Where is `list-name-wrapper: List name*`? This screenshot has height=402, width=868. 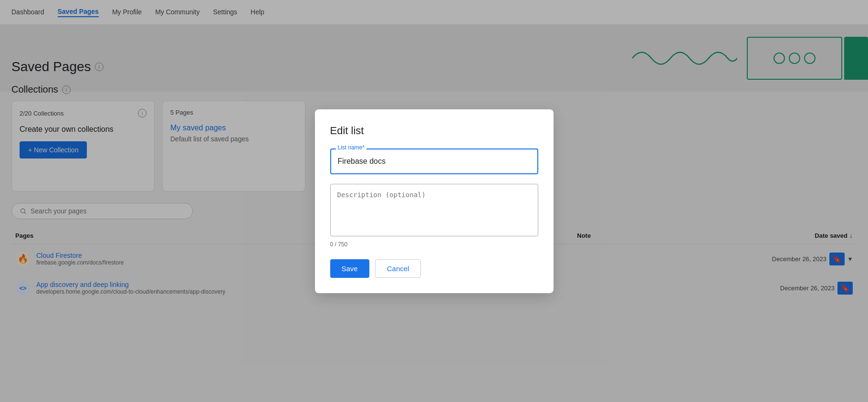
list-name-wrapper: List name* is located at coordinates (434, 161).